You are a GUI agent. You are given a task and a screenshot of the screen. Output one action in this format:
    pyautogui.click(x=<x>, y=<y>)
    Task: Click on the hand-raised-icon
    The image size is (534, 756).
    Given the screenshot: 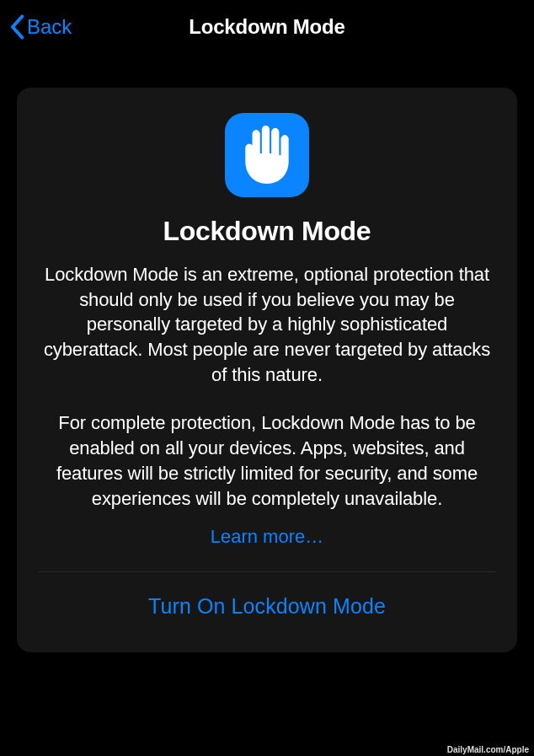 What is the action you would take?
    pyautogui.click(x=267, y=155)
    